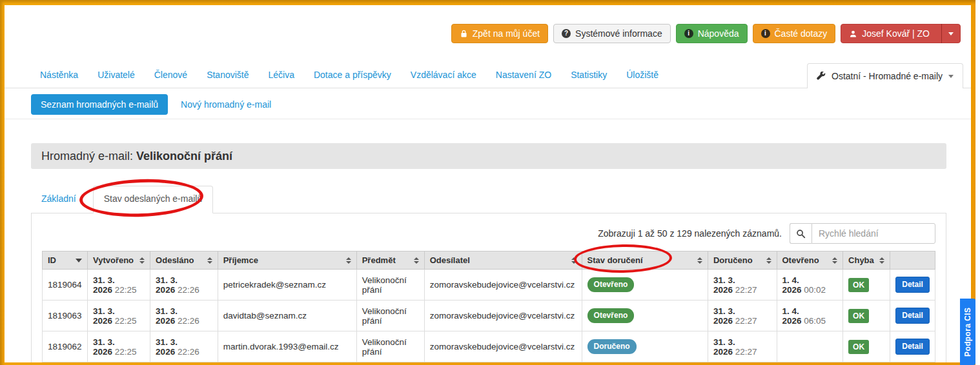 This screenshot has width=980, height=365. I want to click on nav-item-uloziste: Úložiště, so click(642, 75).